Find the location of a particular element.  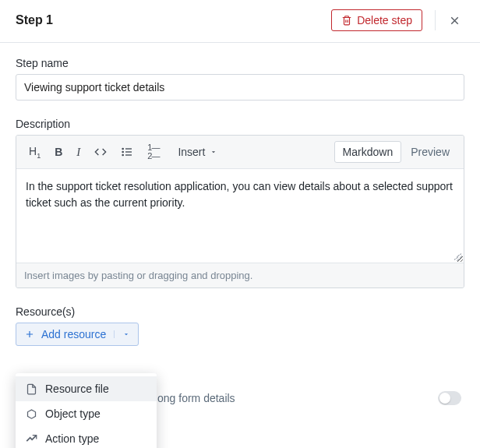

add-resource-label: Add resource is located at coordinates (73, 334).